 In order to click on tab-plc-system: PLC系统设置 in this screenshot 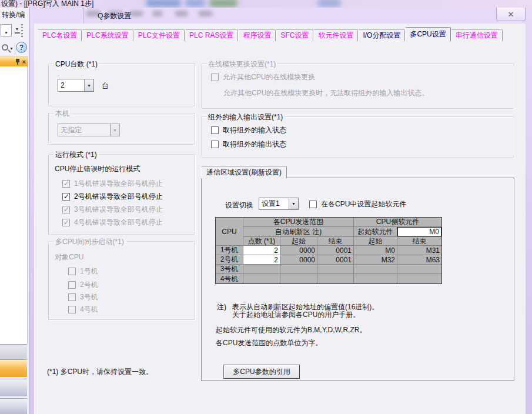, I will do `click(107, 35)`.